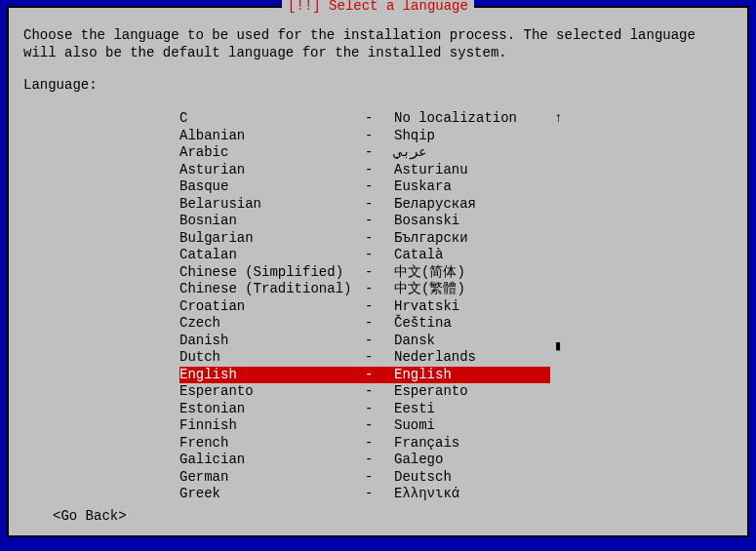 The width and height of the screenshot is (756, 551). Describe the element at coordinates (272, 341) in the screenshot. I see `language-name: Danish` at that location.